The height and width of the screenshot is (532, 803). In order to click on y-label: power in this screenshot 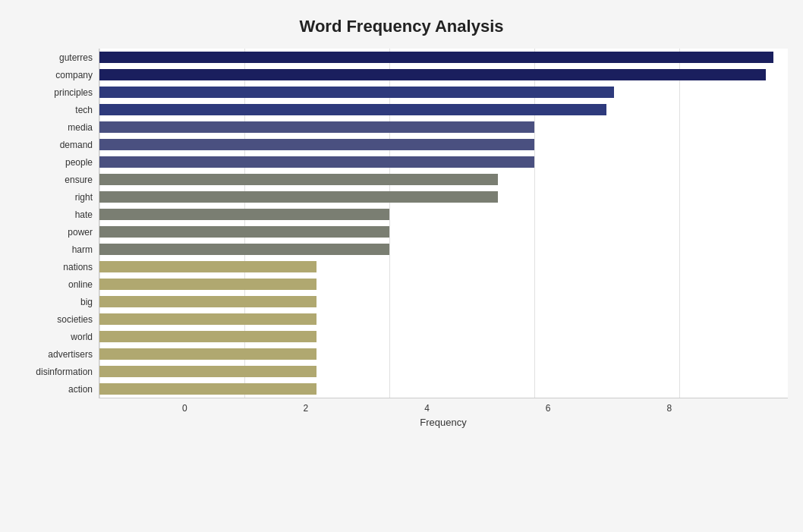, I will do `click(54, 232)`.